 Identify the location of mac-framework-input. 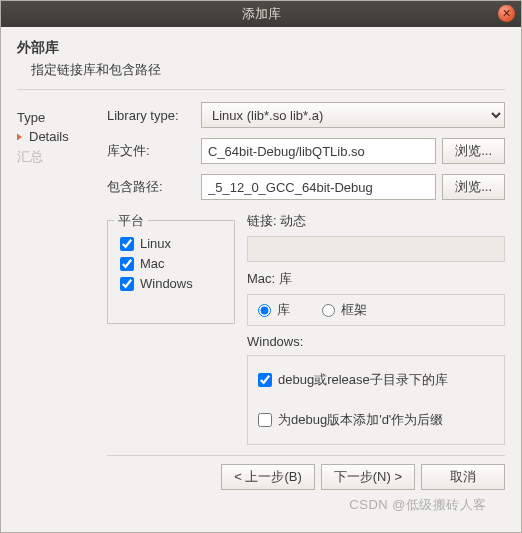
(328, 310).